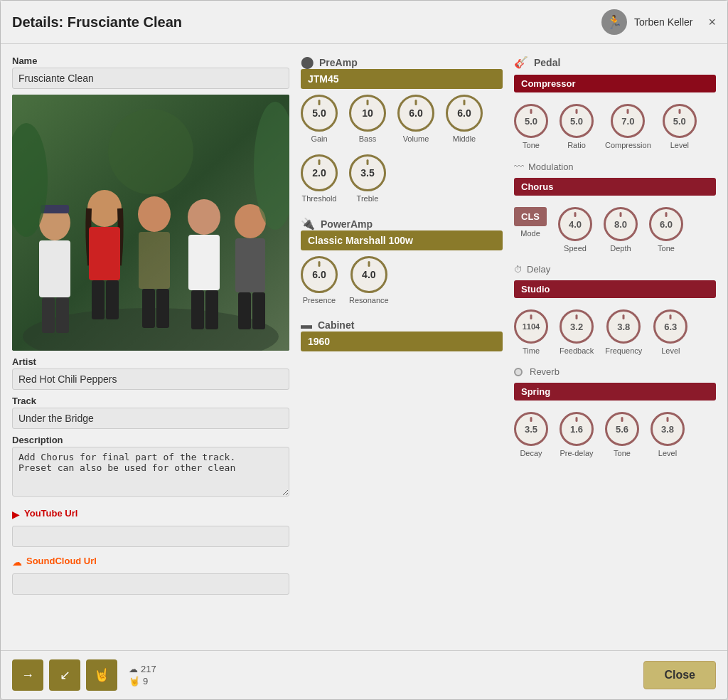 The image size is (728, 700). I want to click on middle-label: Middle, so click(464, 139).